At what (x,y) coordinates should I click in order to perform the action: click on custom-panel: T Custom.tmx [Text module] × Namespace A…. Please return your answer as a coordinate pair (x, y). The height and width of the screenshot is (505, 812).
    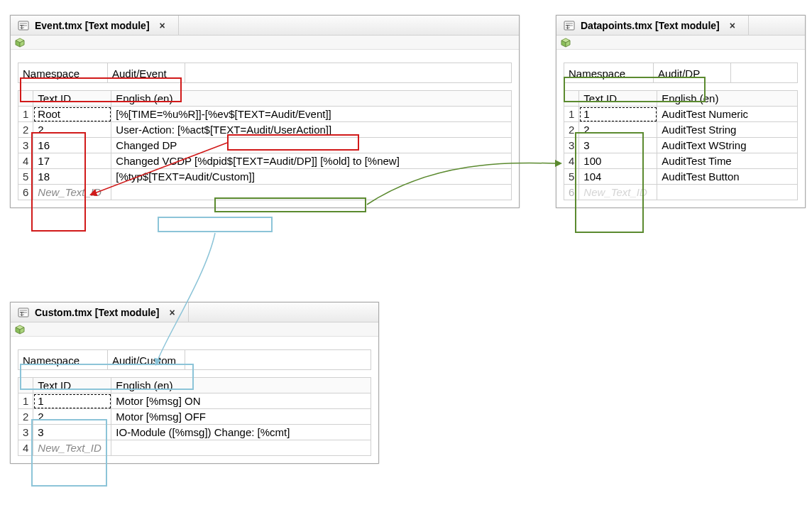
    Looking at the image, I should click on (194, 383).